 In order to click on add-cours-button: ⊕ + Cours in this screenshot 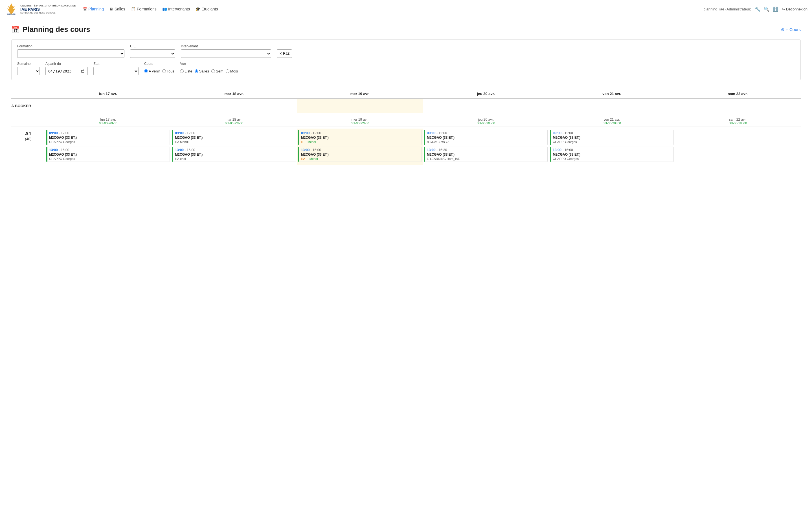, I will do `click(791, 30)`.